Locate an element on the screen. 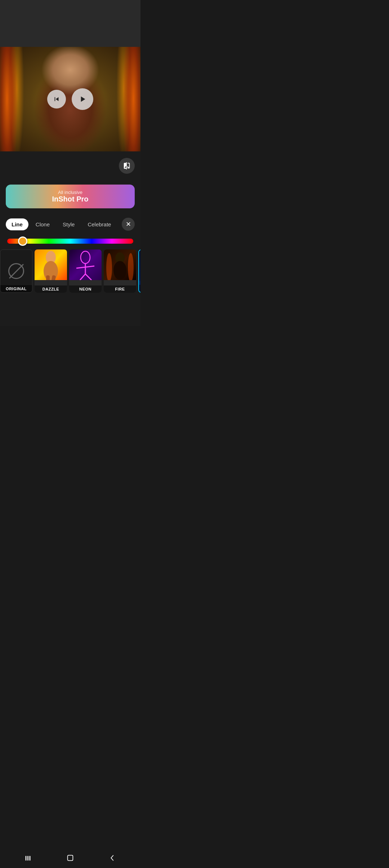  no-effect-icon is located at coordinates (16, 271).